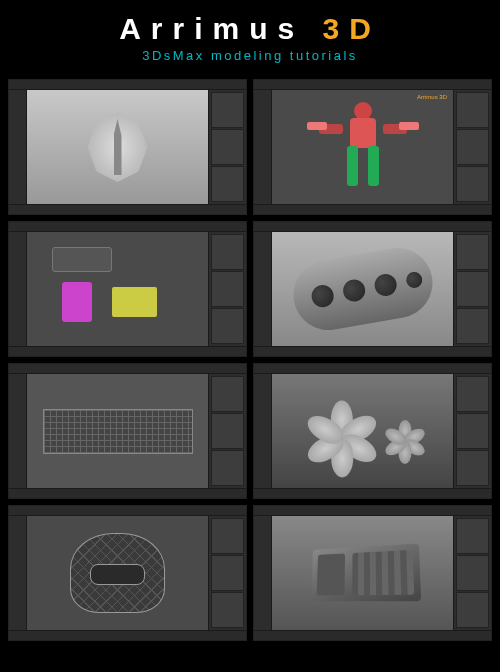 This screenshot has height=672, width=500. I want to click on gun-mesh, so click(82, 260).